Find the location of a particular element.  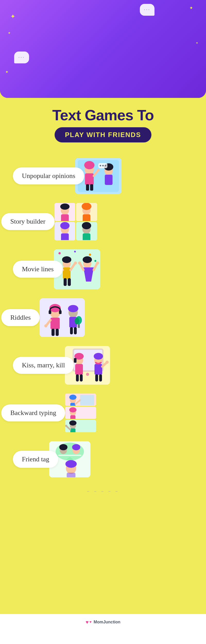

footer-brand: MomJunction is located at coordinates (107, 622).